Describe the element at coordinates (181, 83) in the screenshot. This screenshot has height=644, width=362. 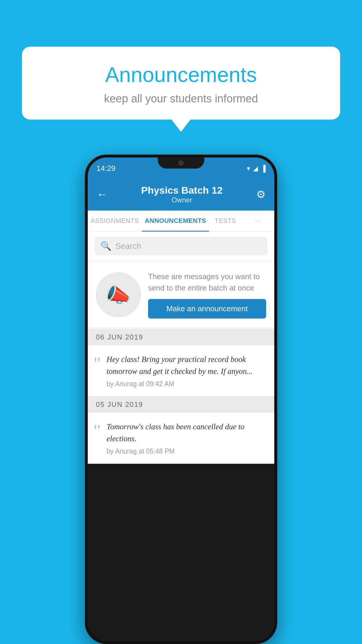
I see `speech-bubble-card: Announcements keep all your students inf…` at that location.